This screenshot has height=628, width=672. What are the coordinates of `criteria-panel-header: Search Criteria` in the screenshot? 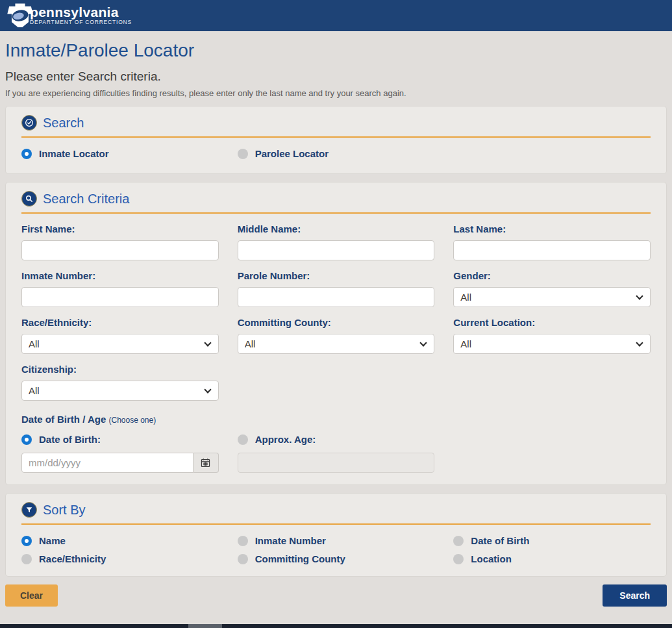 It's located at (336, 203).